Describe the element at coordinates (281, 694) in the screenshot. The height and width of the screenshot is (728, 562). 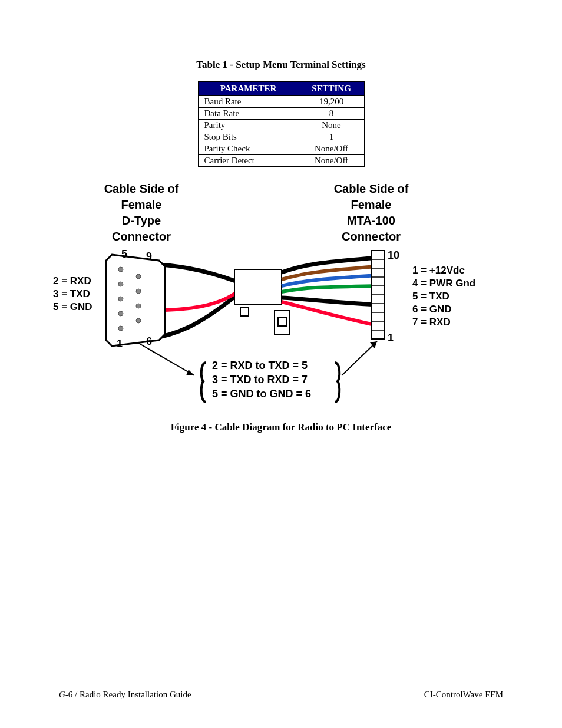
I see `page-footer: G-6 / Radio Ready Installation Guide CI-…` at that location.